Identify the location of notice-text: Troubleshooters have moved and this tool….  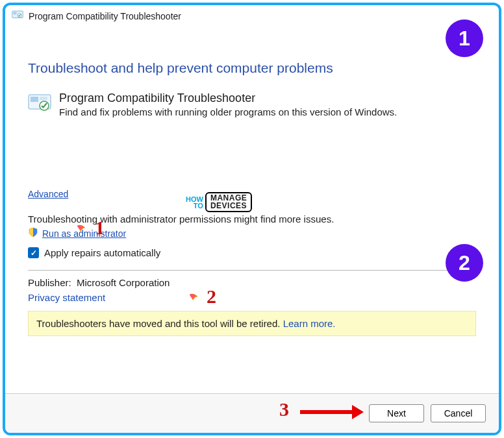
(158, 323).